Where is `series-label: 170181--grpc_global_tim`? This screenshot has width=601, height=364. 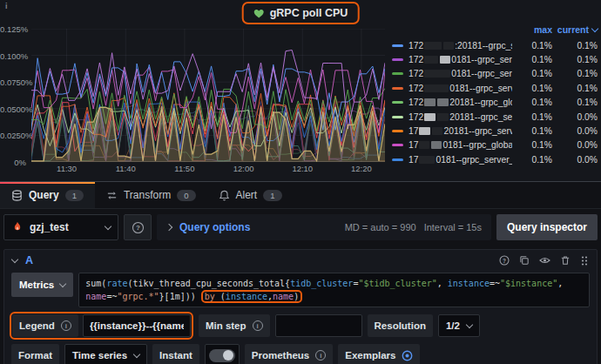
series-label: 170181--grpc_global_tim is located at coordinates (460, 145).